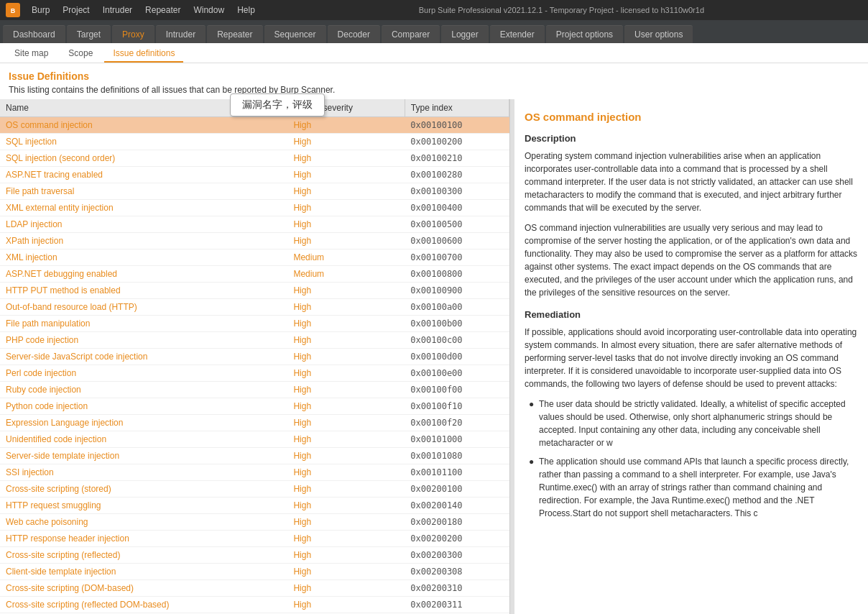 Image resolution: width=868 pixels, height=614 pixels. Describe the element at coordinates (254, 242) in the screenshot. I see `table-row: XPath injectionHigh0x00100600` at that location.